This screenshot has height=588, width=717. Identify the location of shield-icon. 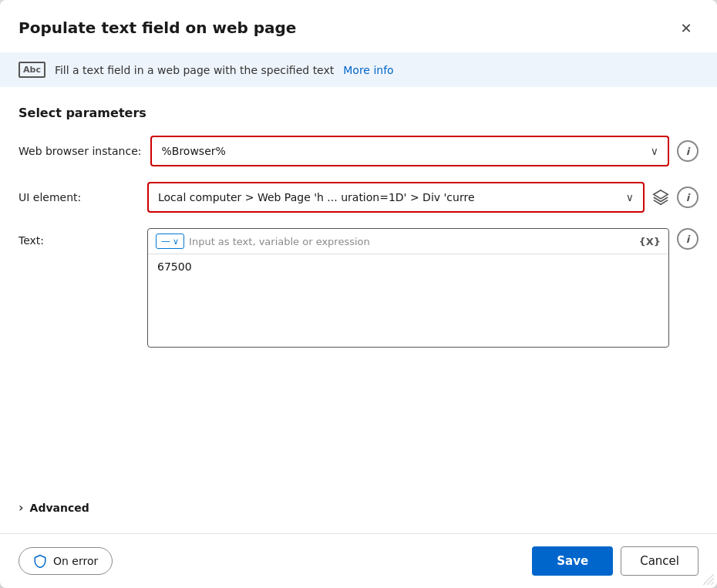
(40, 561).